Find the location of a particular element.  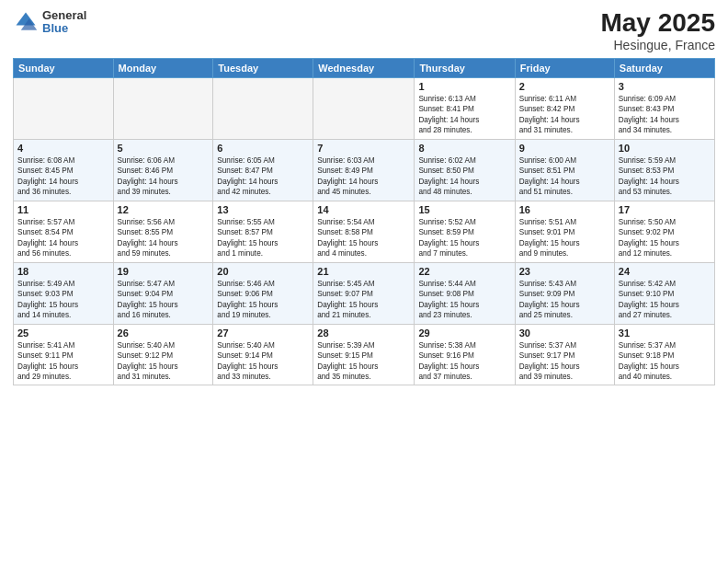

calendar-cell: 26Sunrise: 5:40 AM Sunset: 9:12 PM Dayli… is located at coordinates (164, 355).